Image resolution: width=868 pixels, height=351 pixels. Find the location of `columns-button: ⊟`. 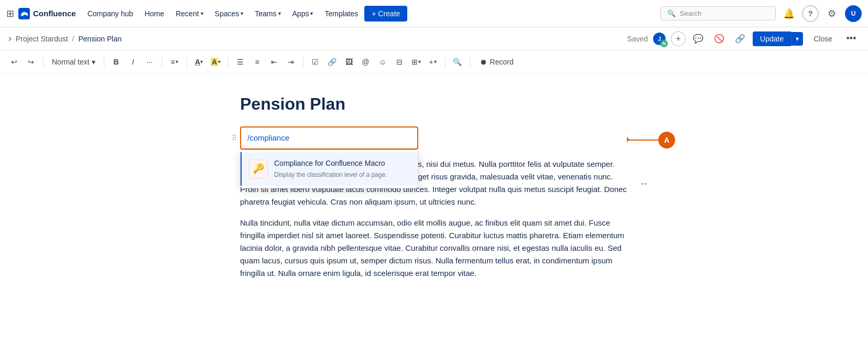

columns-button: ⊟ is located at coordinates (399, 62).